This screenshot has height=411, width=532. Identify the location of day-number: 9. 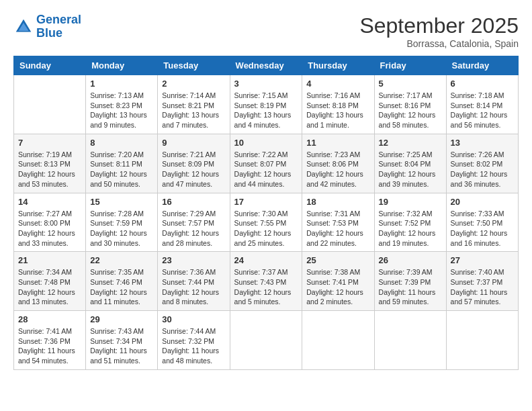
(193, 142).